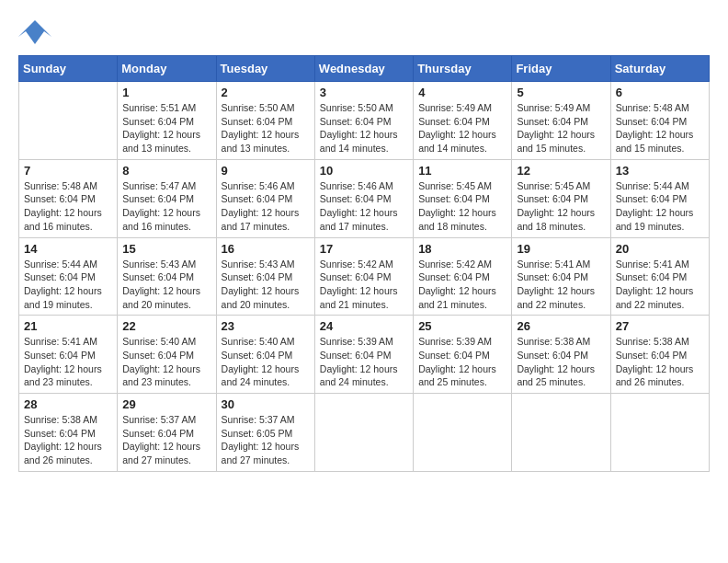 Image resolution: width=728 pixels, height=563 pixels. I want to click on day-number: 17, so click(364, 248).